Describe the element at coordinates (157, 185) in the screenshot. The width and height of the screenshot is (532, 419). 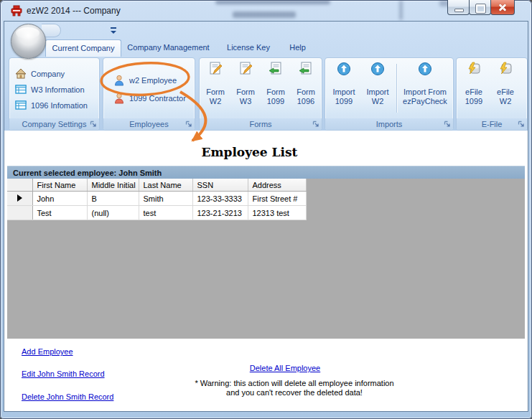
I see `table-header-row: First Name Middle Initial Last Name SSN …` at that location.